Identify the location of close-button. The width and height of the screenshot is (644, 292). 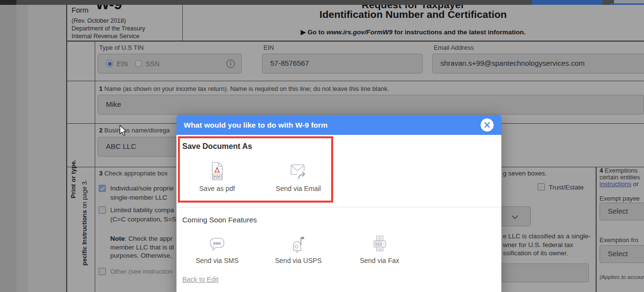
(487, 125).